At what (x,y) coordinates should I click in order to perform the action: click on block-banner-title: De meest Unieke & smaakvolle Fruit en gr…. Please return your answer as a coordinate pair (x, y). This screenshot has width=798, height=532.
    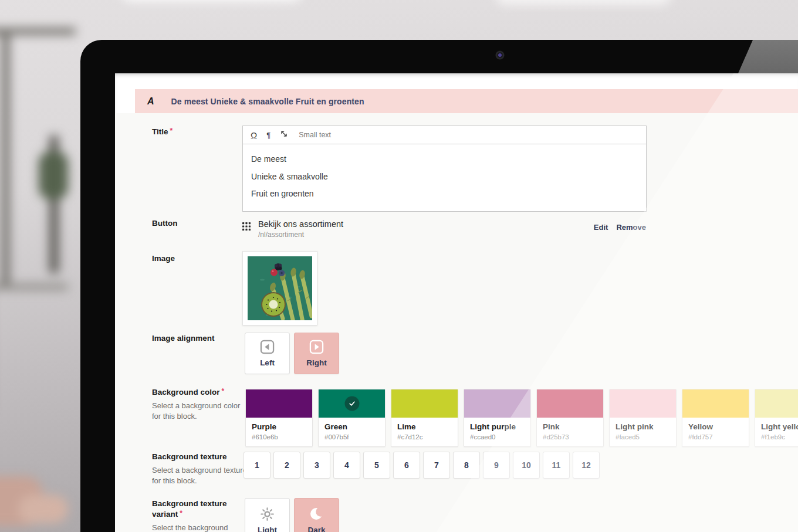
    Looking at the image, I should click on (268, 101).